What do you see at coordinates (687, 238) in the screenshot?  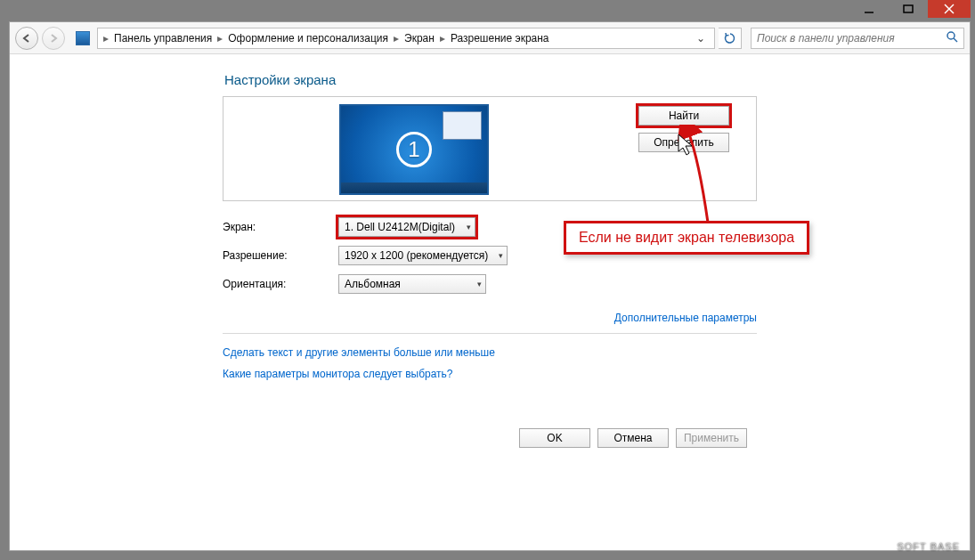 I see `annotation-callout: Если не видит экран телевизора` at bounding box center [687, 238].